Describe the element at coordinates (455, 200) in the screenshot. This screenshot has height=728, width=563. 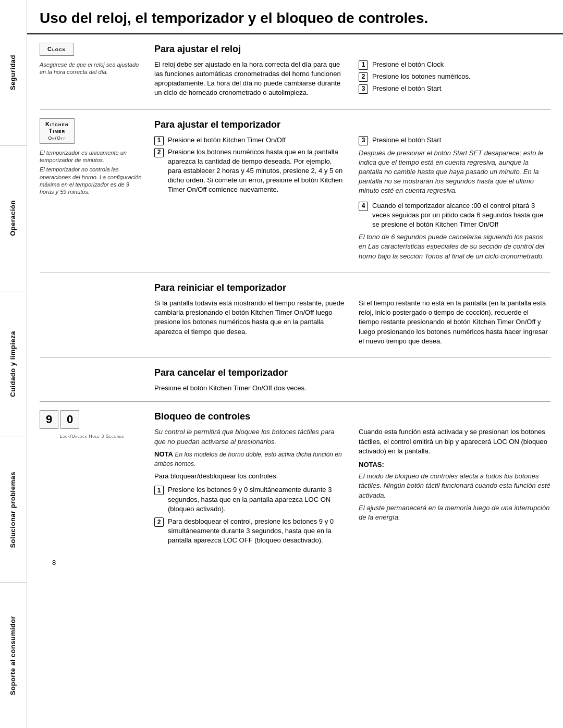
I see `timer-body-right: 3 Presione el botón Start Después de pre…` at that location.